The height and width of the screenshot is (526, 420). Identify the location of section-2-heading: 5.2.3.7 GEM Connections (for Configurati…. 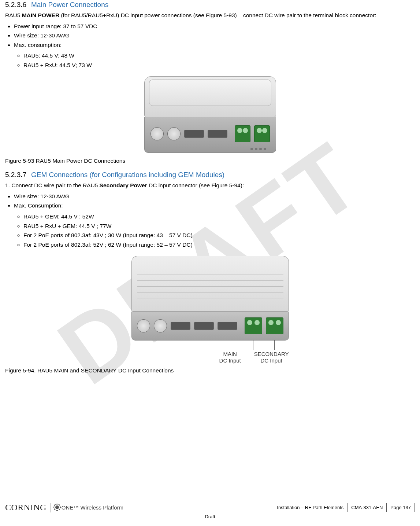
(210, 175).